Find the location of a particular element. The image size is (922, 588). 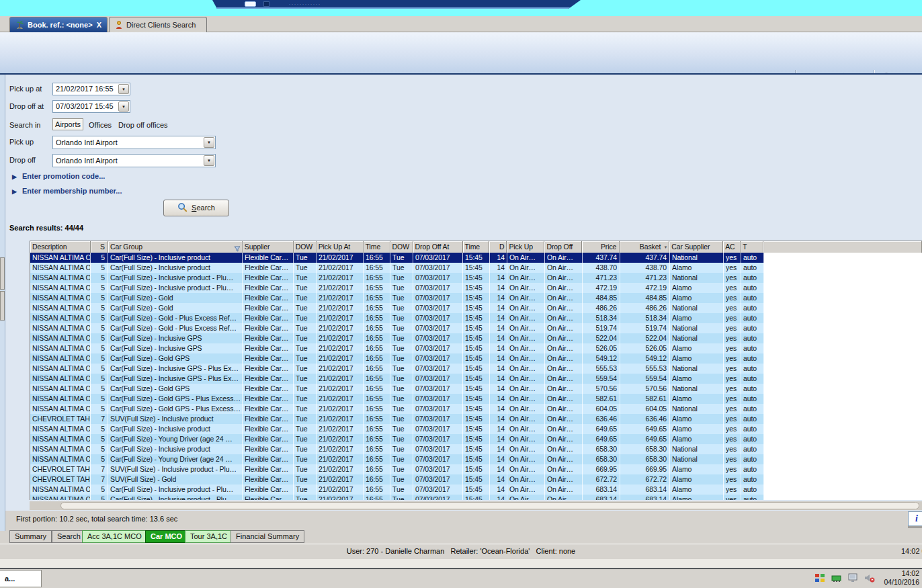

taskbar-app-button: a... is located at coordinates (21, 579).